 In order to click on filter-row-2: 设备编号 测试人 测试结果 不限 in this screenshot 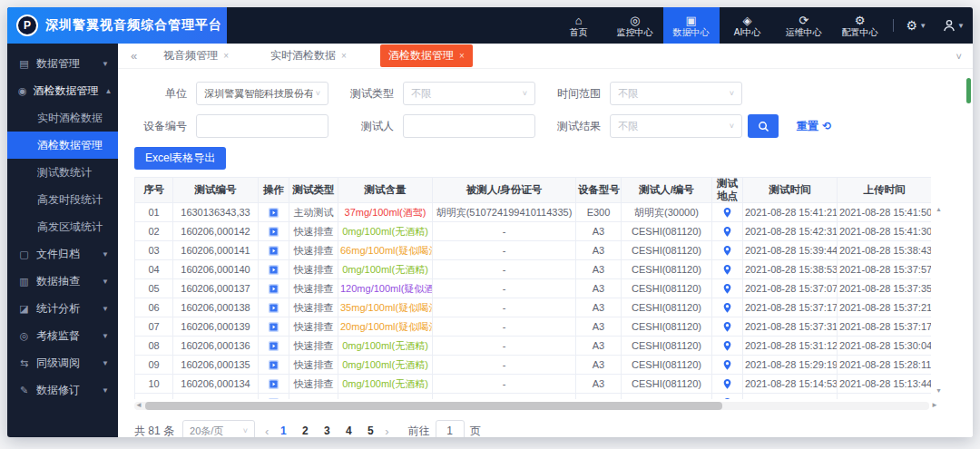, I will do `click(545, 126)`.